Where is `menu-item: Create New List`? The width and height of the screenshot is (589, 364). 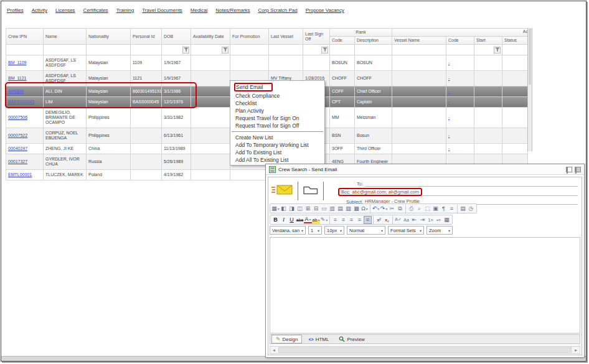
menu-item: Create New List is located at coordinates (278, 138).